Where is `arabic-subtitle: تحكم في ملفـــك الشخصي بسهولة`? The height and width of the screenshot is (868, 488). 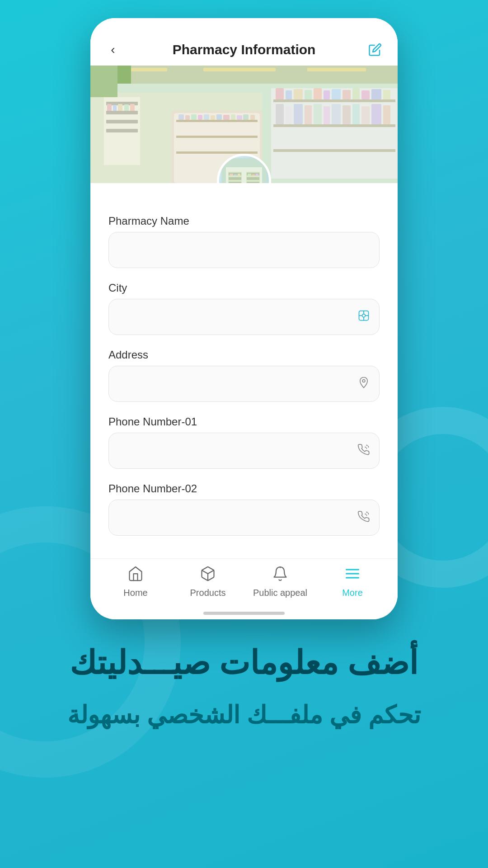
arabic-subtitle: تحكم في ملفـــك الشخصي بسهولة is located at coordinates (244, 715).